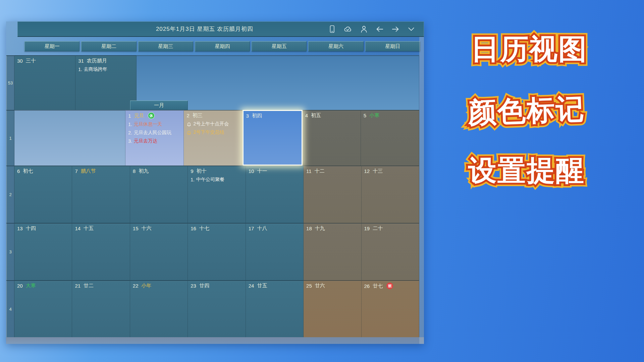 The width and height of the screenshot is (644, 362). Describe the element at coordinates (279, 46) in the screenshot. I see `weekday-tab-fri: 星期五` at that location.